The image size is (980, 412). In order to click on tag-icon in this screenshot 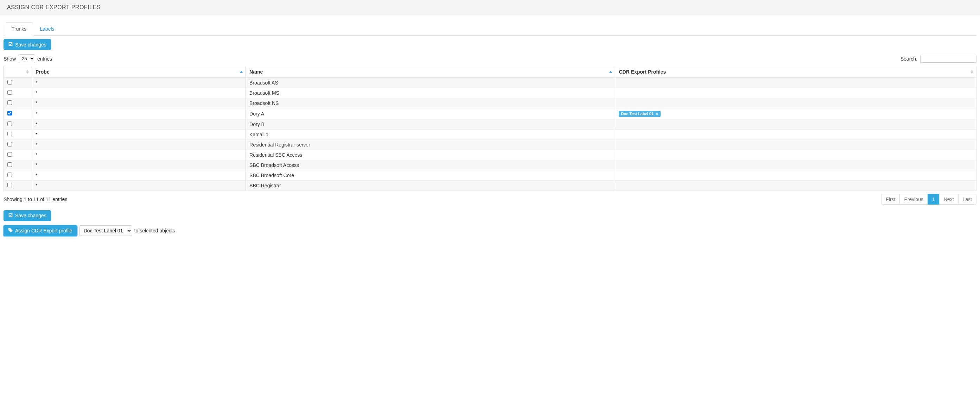, I will do `click(11, 231)`.